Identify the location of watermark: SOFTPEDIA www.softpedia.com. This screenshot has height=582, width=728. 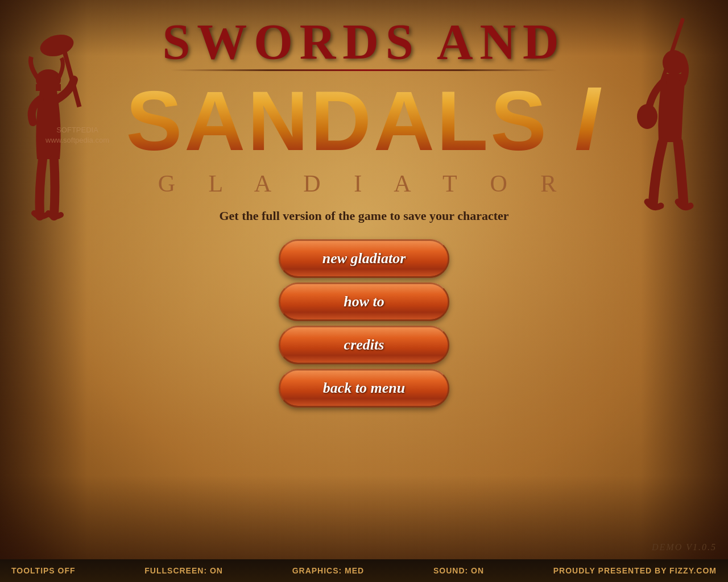
(77, 135).